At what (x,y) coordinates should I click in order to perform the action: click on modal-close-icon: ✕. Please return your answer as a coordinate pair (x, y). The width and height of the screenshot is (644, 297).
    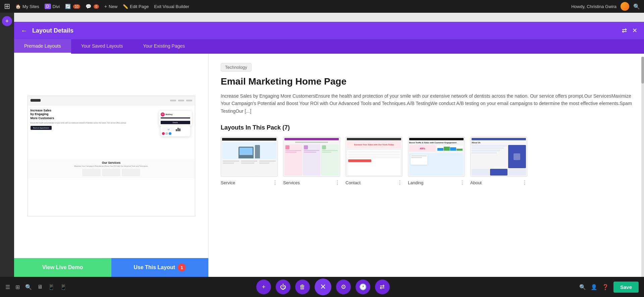
    Looking at the image, I should click on (635, 31).